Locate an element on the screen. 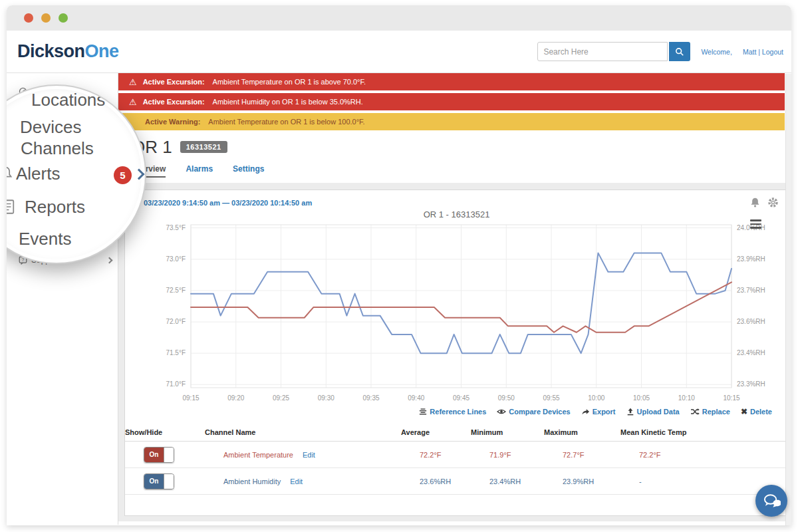 The image size is (798, 532). svg-text: 72.0°F is located at coordinates (176, 322).